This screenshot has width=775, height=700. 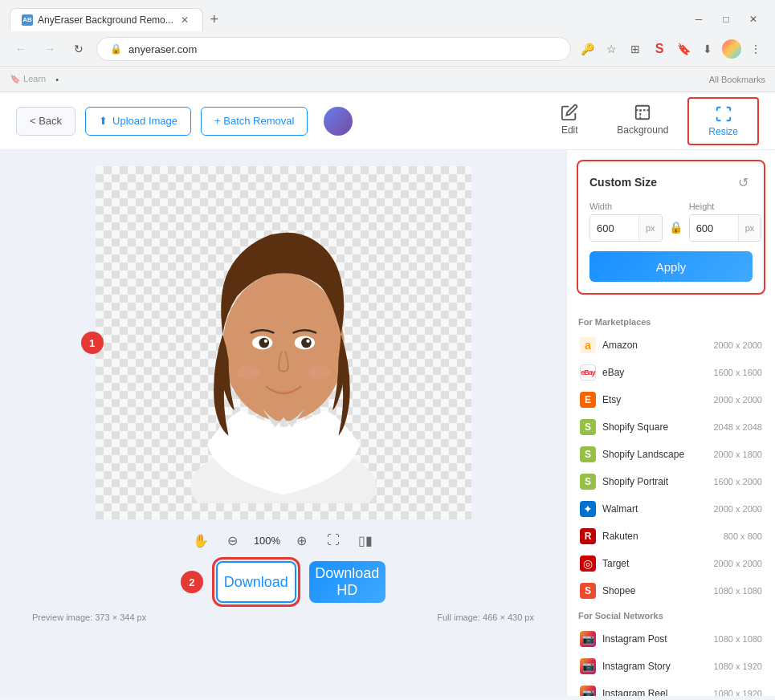 What do you see at coordinates (671, 454) in the screenshot?
I see `shopify-landscape-preset: S Shopify Landscape 2000 x 1800` at bounding box center [671, 454].